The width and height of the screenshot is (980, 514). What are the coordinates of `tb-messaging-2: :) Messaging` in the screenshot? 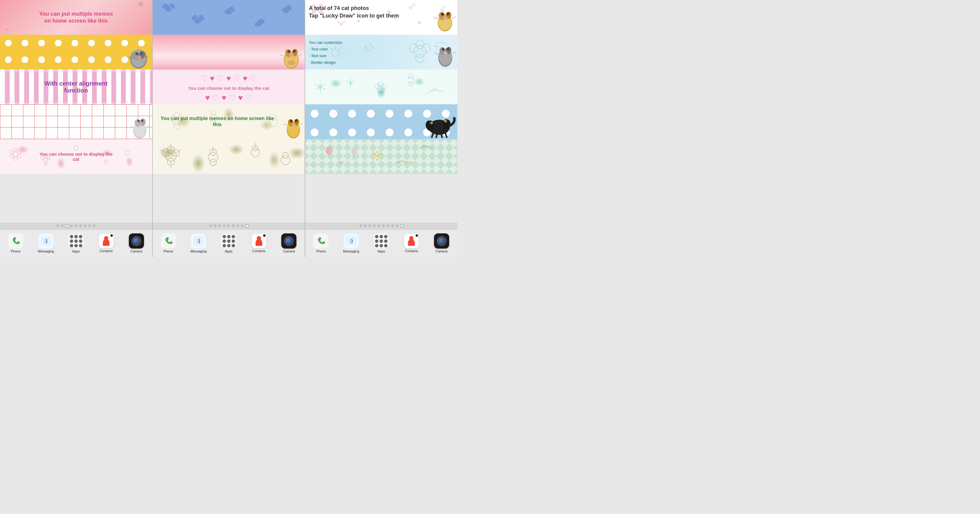 It's located at (199, 243).